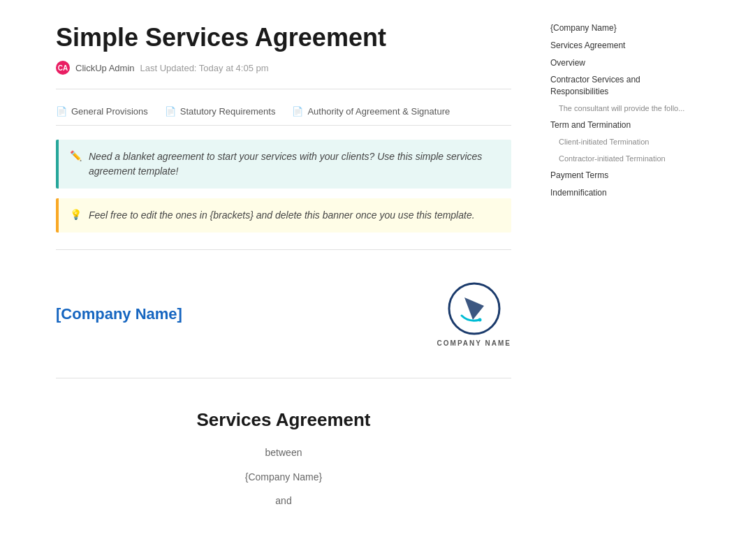 The width and height of the screenshot is (755, 560). Describe the element at coordinates (619, 46) in the screenshot. I see `toc-item-services-agreement: Services Agreement` at that location.